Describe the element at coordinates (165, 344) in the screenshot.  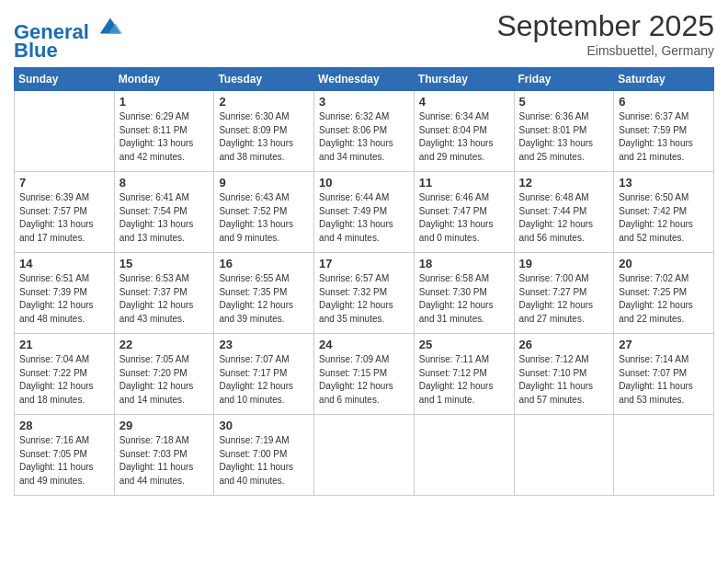
I see `day-number: 22` at that location.